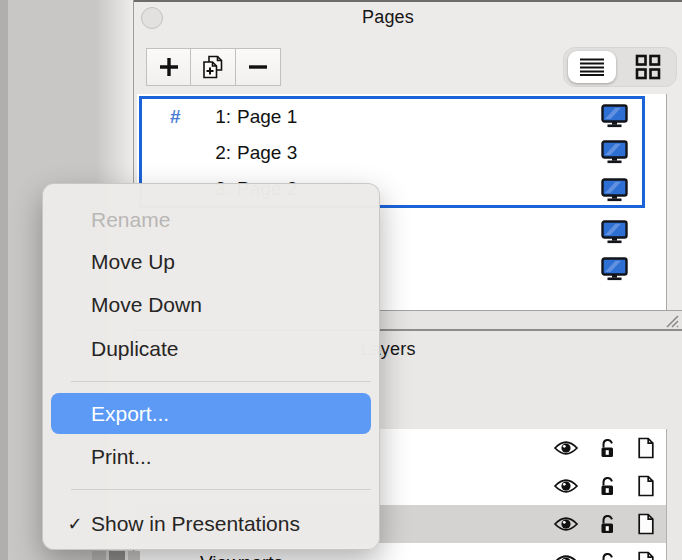  What do you see at coordinates (196, 524) in the screenshot?
I see `menu-item-label: Show in Presentations` at bounding box center [196, 524].